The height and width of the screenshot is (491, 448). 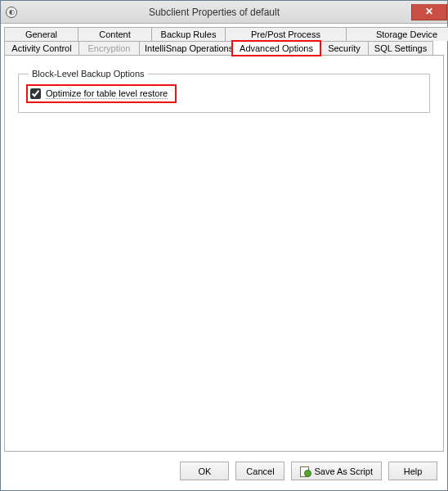 What do you see at coordinates (41, 34) in the screenshot?
I see `tab-general: General` at bounding box center [41, 34].